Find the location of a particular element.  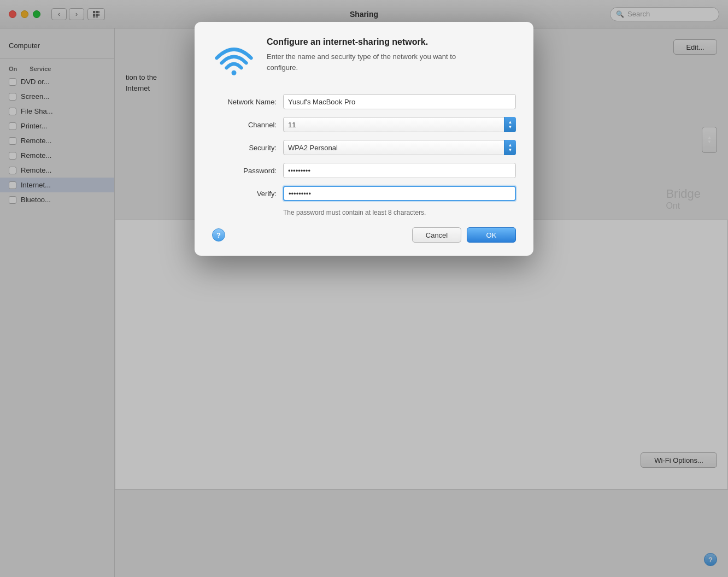

network-name-input is located at coordinates (400, 102).